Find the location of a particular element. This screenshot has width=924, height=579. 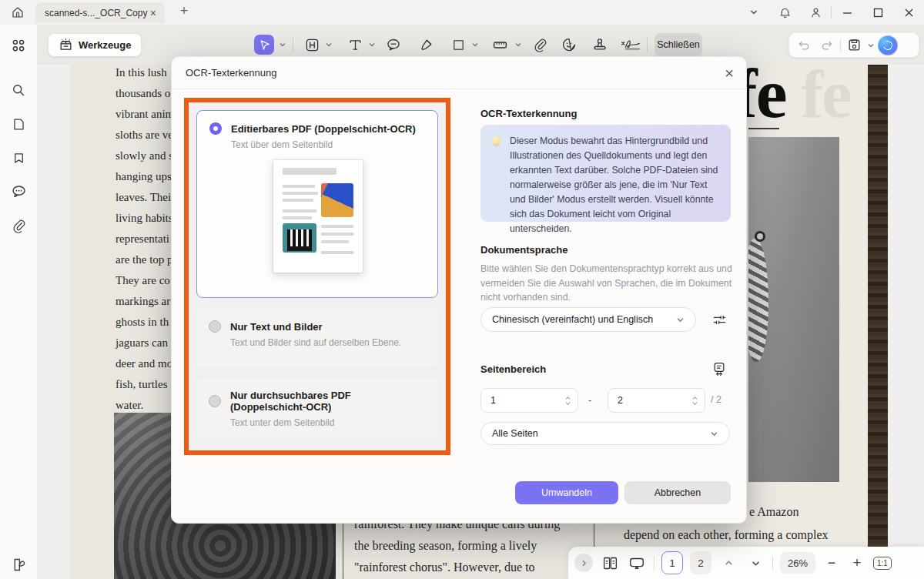

signature-tool-button is located at coordinates (631, 45).